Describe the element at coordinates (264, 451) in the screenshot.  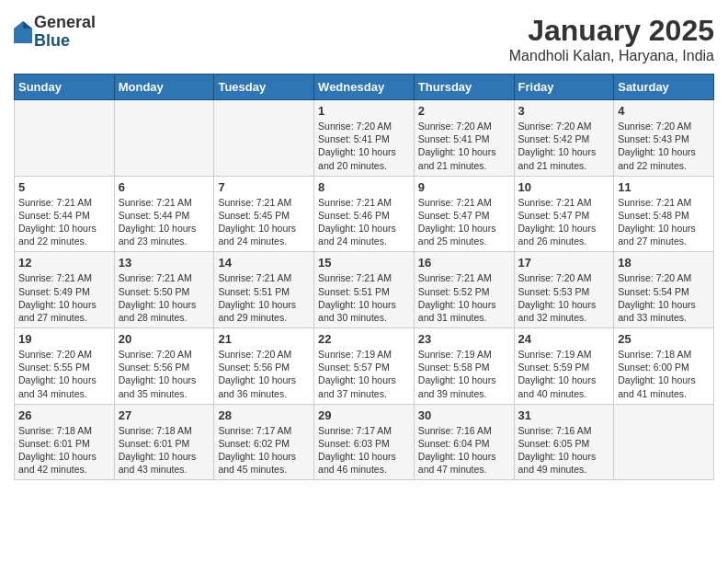
I see `day-info: Sunrise: 7:17 AM Sunset: 6:02 PM Dayligh…` at that location.